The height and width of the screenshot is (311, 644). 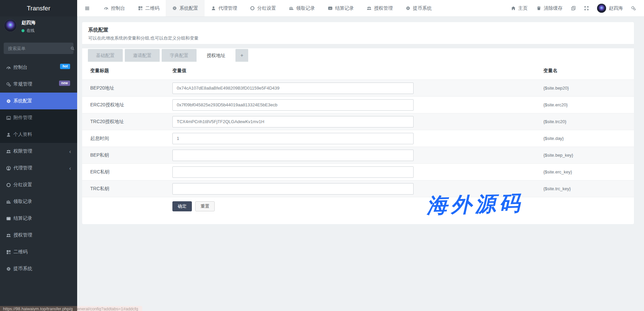 I want to click on chevron-left-icon: ‹, so click(x=70, y=168).